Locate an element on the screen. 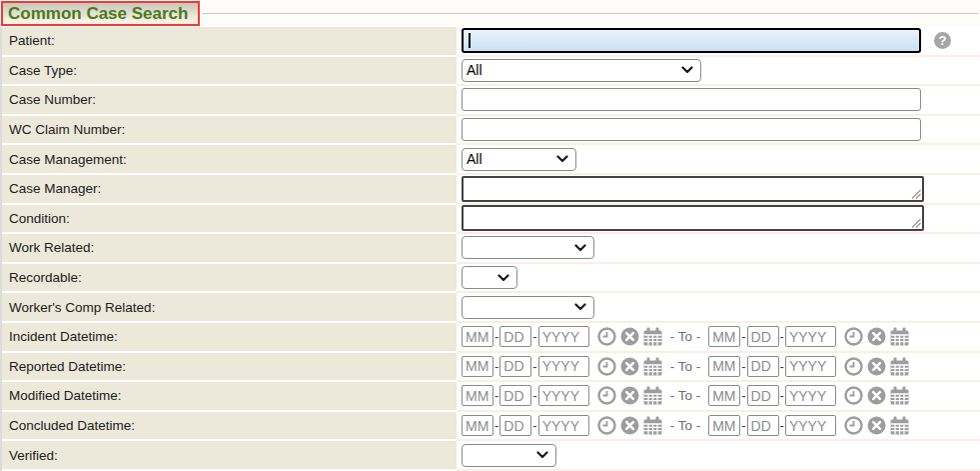  case-management-select: All is located at coordinates (519, 160).